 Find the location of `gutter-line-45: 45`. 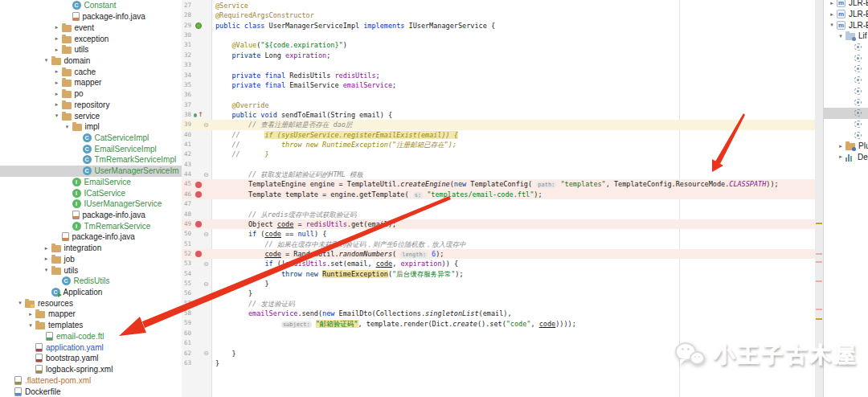

gutter-line-45: 45 is located at coordinates (197, 184).